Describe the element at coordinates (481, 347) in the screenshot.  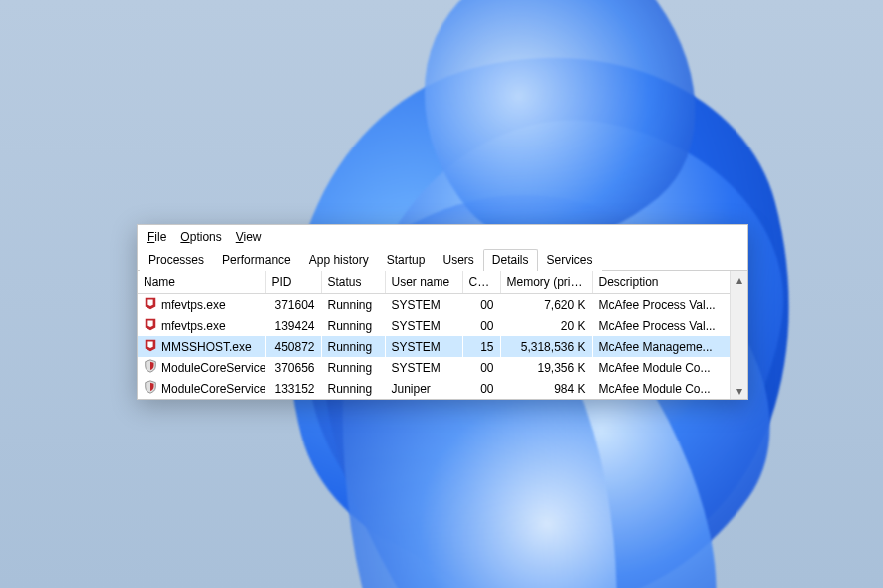
I see `process-cpu: 15` at that location.